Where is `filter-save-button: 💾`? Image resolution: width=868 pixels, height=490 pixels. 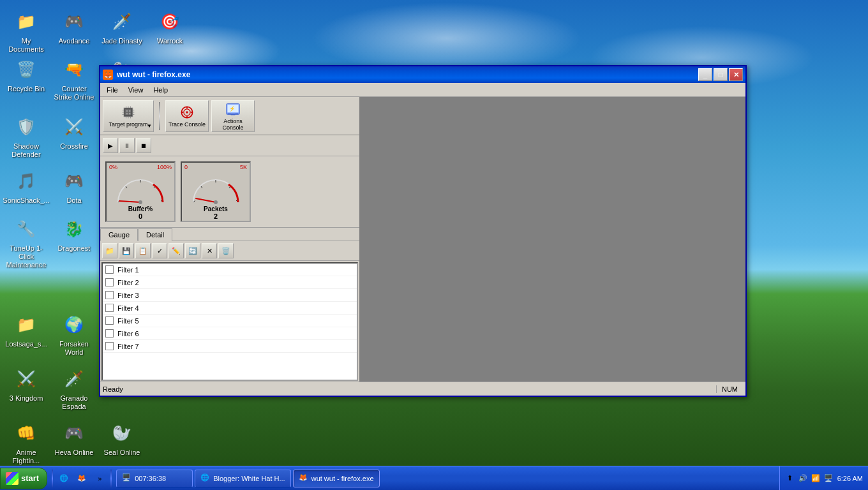 filter-save-button: 💾 is located at coordinates (126, 251).